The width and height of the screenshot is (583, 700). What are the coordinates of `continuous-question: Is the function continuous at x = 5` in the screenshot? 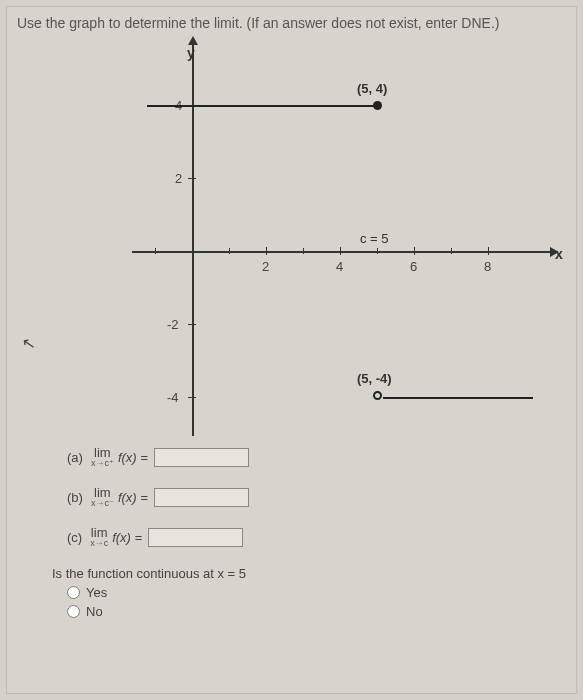 It's located at (309, 574).